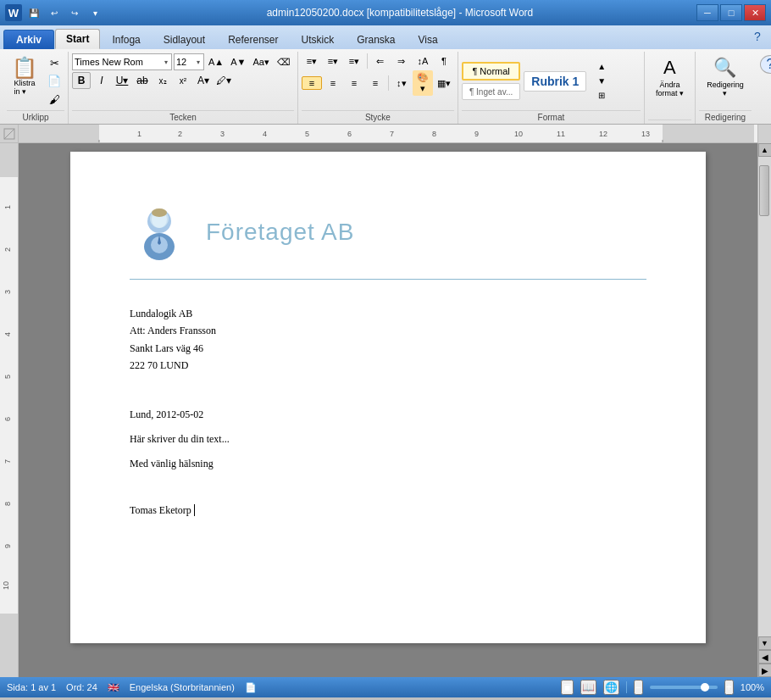  What do you see at coordinates (376, 39) in the screenshot?
I see `tab-granska: Granska` at bounding box center [376, 39].